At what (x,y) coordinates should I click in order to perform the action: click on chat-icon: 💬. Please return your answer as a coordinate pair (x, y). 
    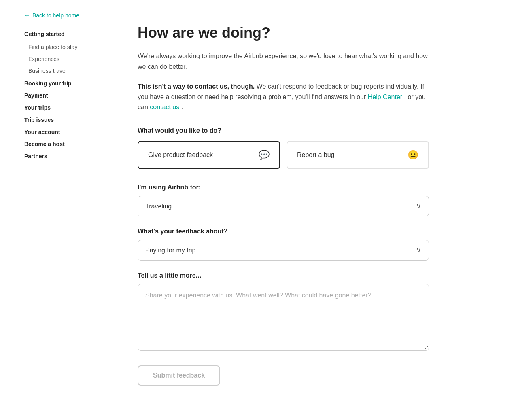
    Looking at the image, I should click on (264, 155).